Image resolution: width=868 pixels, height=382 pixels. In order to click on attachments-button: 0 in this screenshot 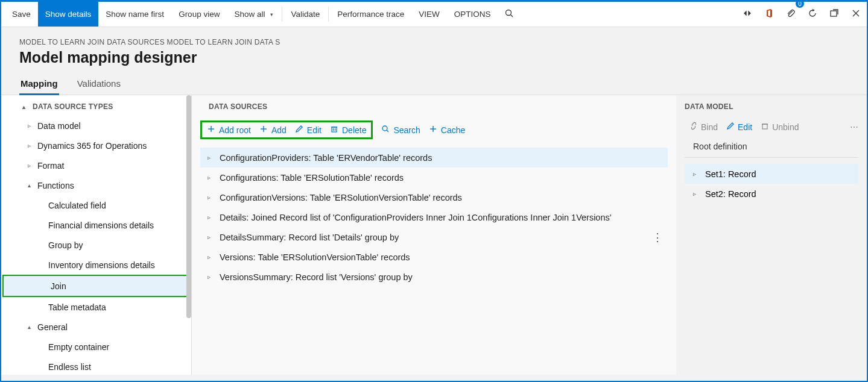, I will do `click(791, 14)`.